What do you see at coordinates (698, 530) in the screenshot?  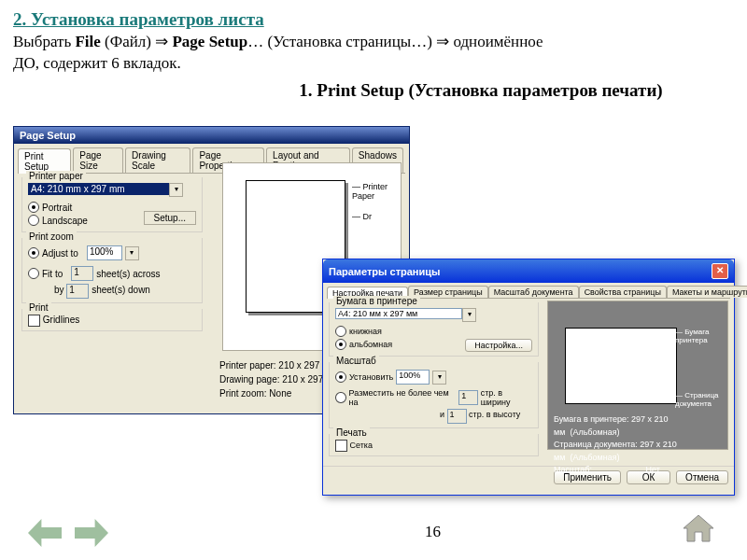 I see `home-icon` at bounding box center [698, 530].